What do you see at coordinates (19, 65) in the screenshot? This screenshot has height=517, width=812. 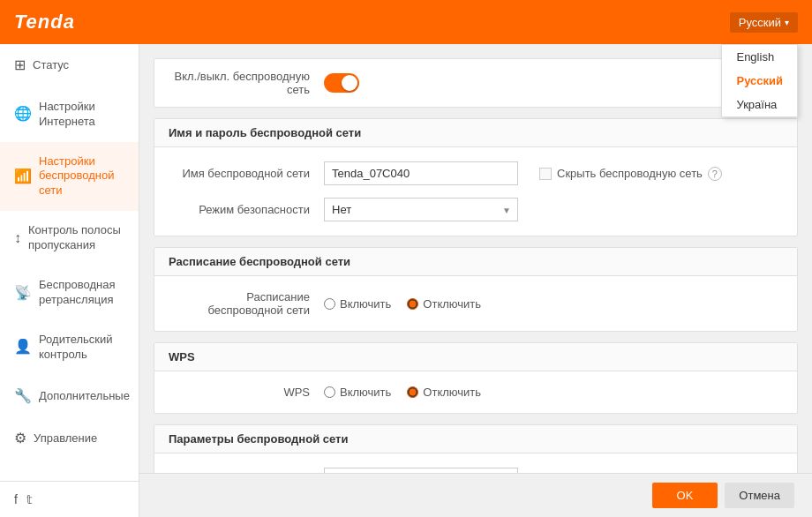 I see `status-icon: ⊞` at bounding box center [19, 65].